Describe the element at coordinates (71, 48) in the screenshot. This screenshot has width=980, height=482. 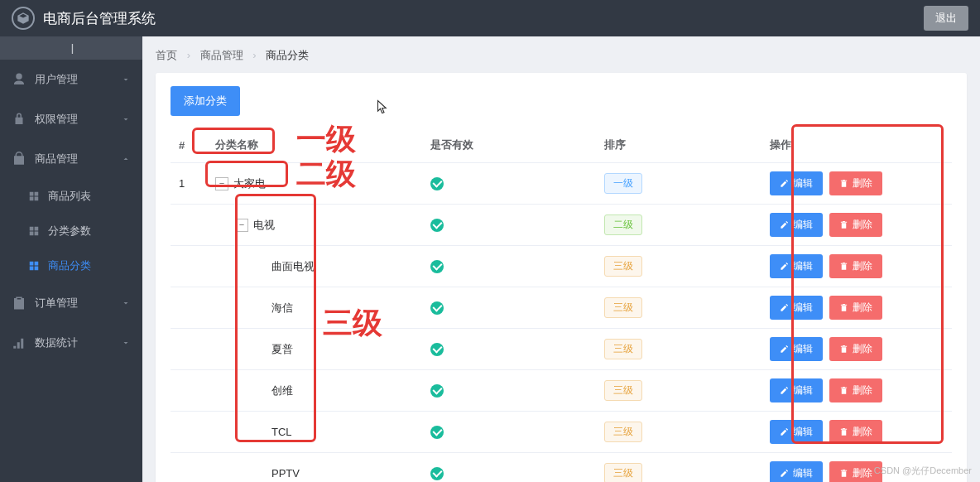
I see `sidebar-collapse-toggle: |||` at that location.